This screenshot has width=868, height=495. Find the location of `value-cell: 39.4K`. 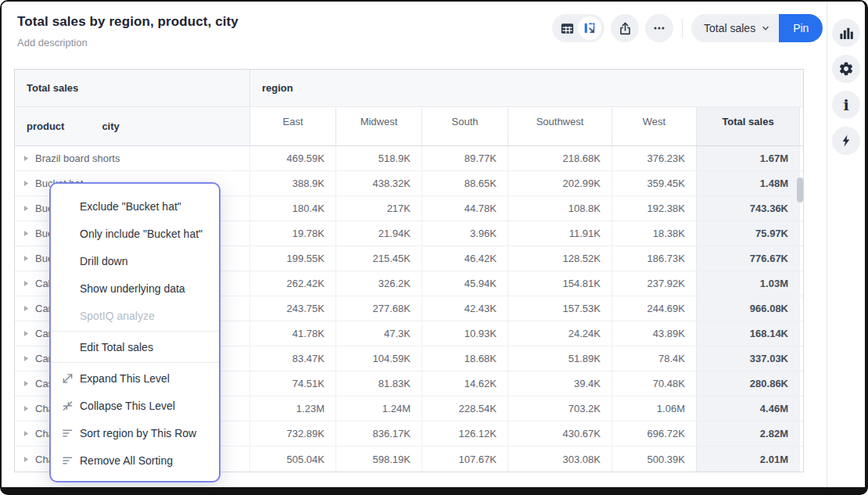

value-cell: 39.4K is located at coordinates (560, 383).